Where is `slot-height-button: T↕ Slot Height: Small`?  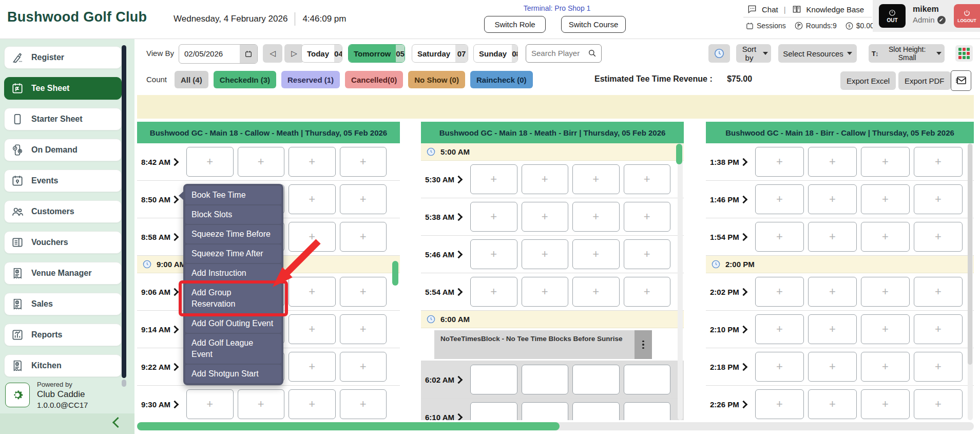
slot-height-button: T↕ Slot Height: Small is located at coordinates (907, 53).